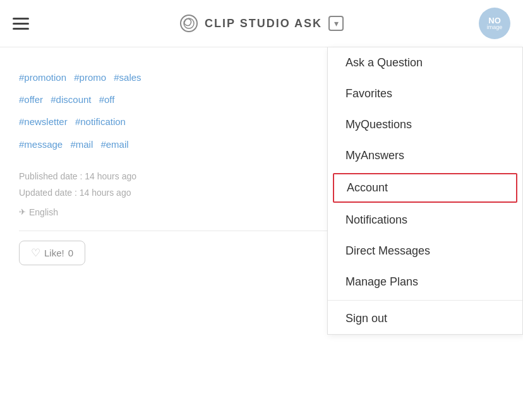 Image resolution: width=523 pixels, height=420 pixels. Describe the element at coordinates (262, 23) in the screenshot. I see `header-center: CLIP STUDIO ASK` at that location.